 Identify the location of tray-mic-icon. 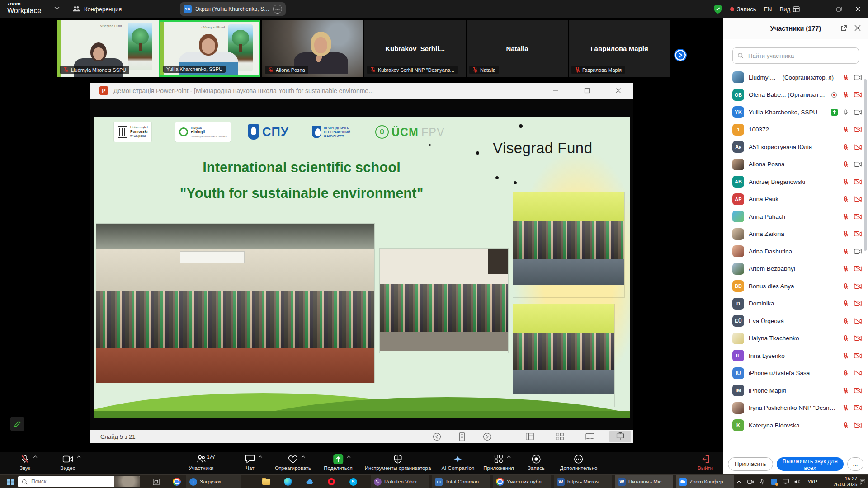
(762, 482).